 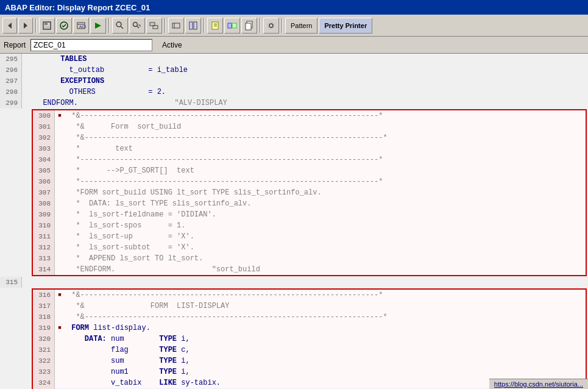 What do you see at coordinates (64, 26) in the screenshot?
I see `check-button` at bounding box center [64, 26].